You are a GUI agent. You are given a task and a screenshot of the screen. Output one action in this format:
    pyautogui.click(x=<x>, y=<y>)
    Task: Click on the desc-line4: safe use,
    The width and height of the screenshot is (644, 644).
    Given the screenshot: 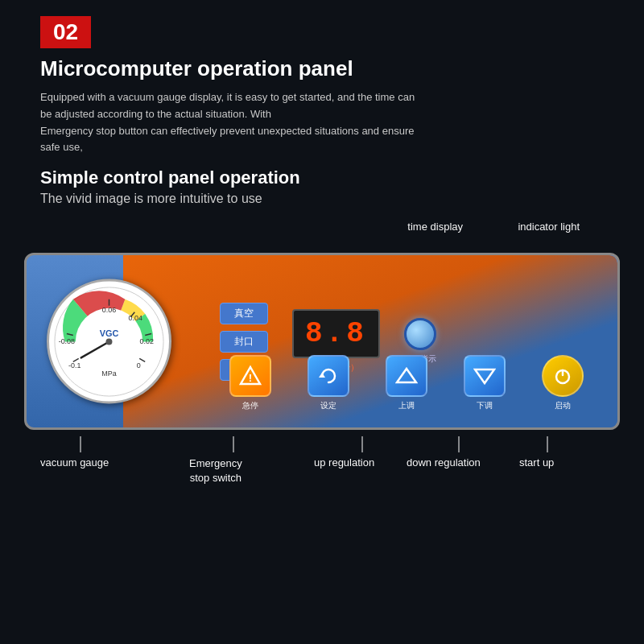 What is the action you would take?
    pyautogui.click(x=61, y=147)
    